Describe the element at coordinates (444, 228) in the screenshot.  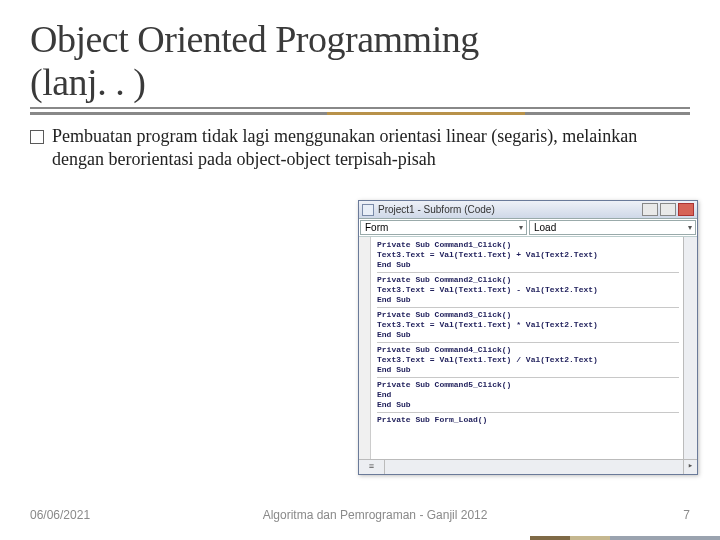
I see `object-dropdown: Form` at that location.